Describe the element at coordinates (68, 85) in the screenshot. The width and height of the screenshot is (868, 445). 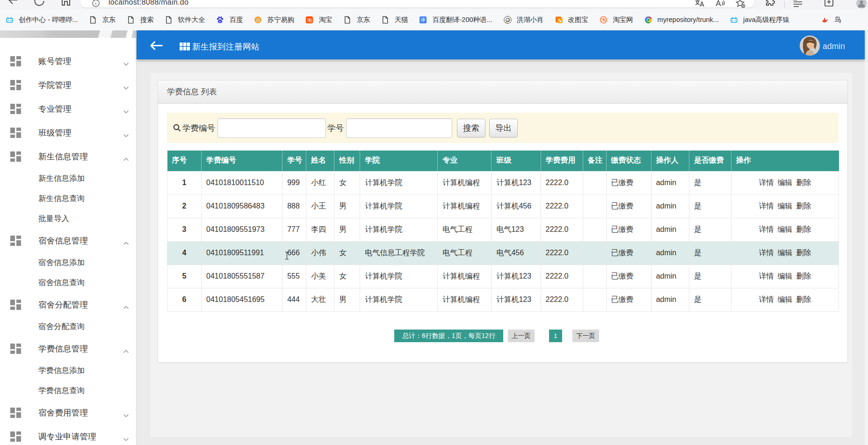
I see `sidebar-item: 学院管理` at that location.